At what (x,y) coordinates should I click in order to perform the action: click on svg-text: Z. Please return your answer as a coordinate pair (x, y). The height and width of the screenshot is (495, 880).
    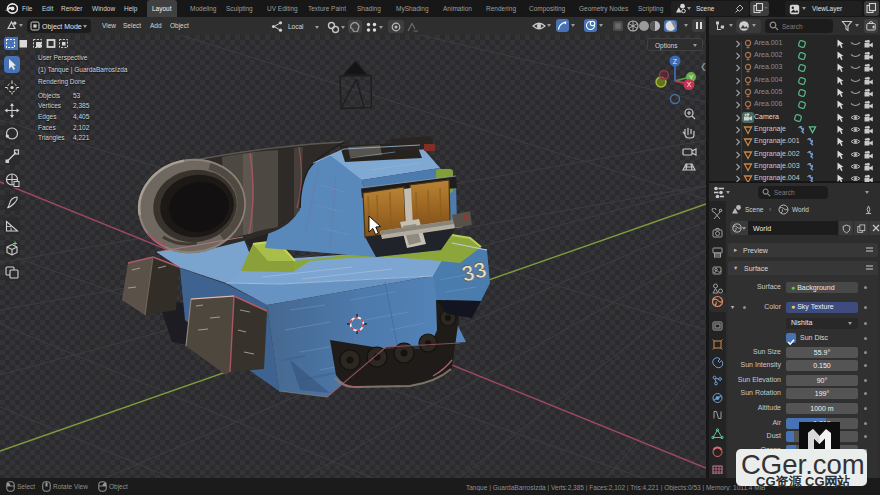
    Looking at the image, I should click on (676, 62).